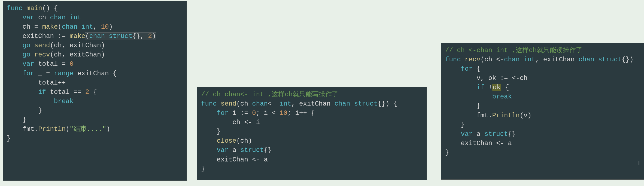 This screenshot has height=186, width=644. I want to click on code-token: recv, so click(473, 59).